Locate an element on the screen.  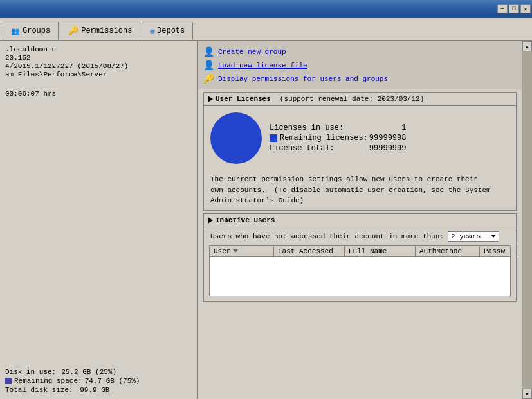
depot-icon: ▦ is located at coordinates (152, 31).